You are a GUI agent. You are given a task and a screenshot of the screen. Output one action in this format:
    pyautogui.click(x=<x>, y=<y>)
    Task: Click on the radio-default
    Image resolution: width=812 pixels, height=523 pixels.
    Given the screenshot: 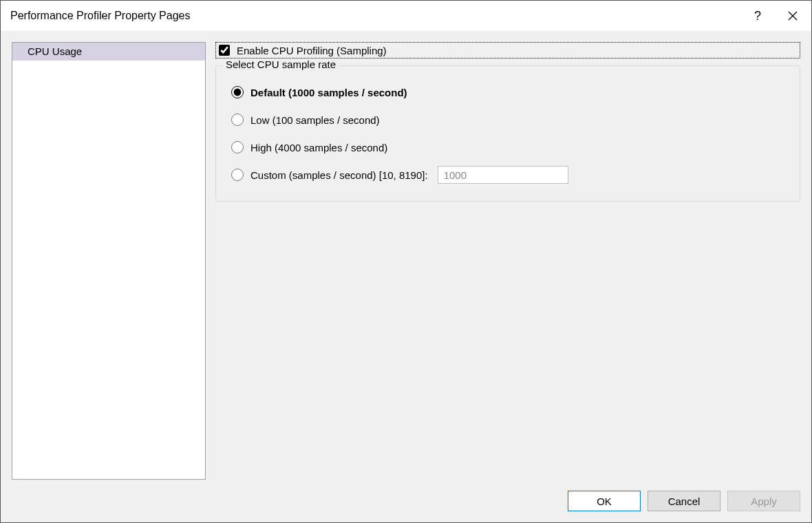 What is the action you would take?
    pyautogui.click(x=237, y=92)
    